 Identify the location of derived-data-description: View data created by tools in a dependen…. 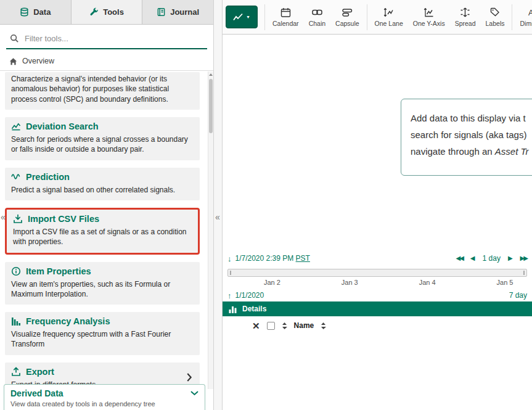
(105, 404).